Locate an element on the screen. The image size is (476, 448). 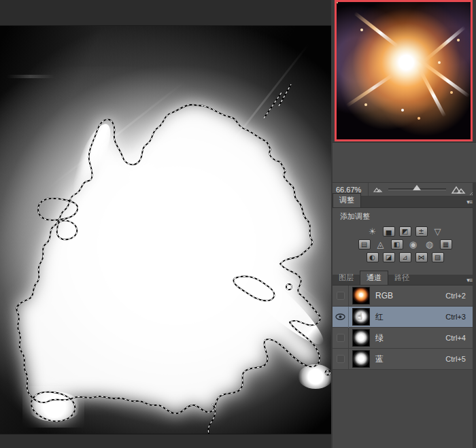
channels-tab-bar: 图层 通道 路径 ▾≡ is located at coordinates (404, 280).